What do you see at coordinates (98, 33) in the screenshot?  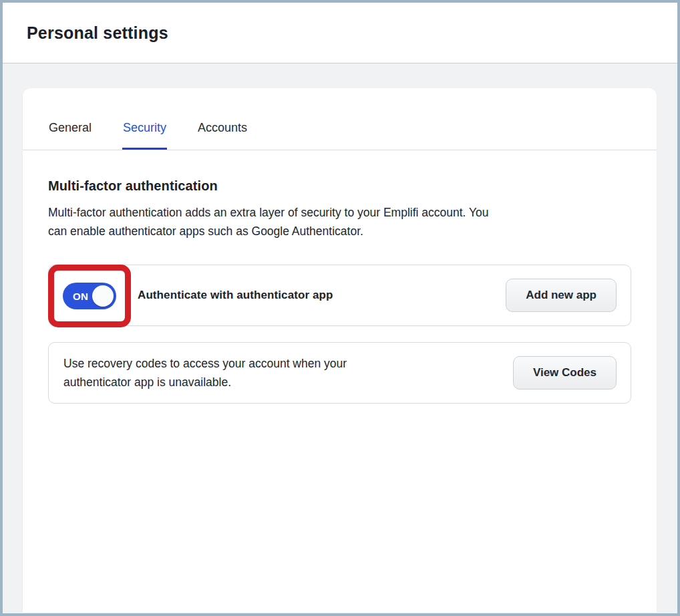 I see `page-title: Personal settings` at bounding box center [98, 33].